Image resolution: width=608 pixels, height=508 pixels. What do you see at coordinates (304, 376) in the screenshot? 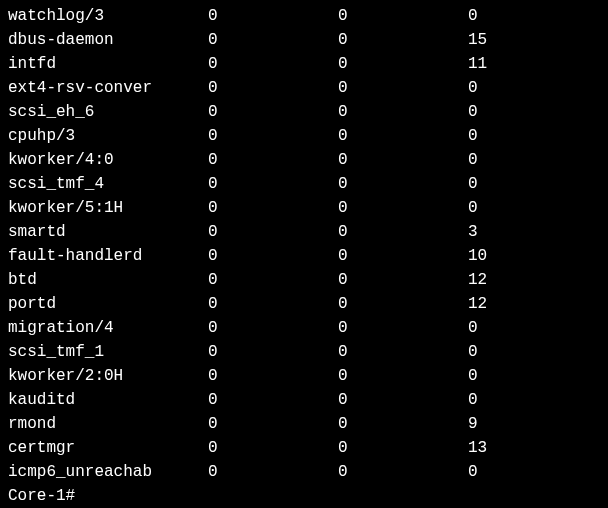
I see `process-row: kworker/2:0H000` at bounding box center [304, 376].